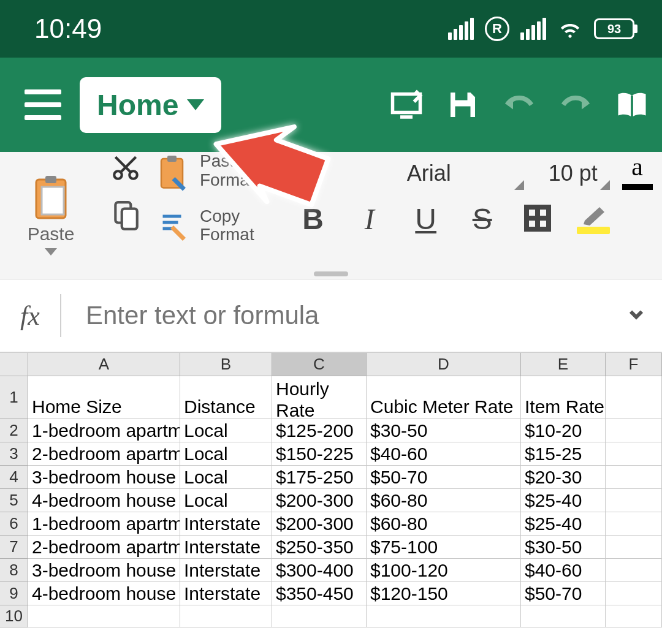  I want to click on column-header-D: D, so click(444, 365).